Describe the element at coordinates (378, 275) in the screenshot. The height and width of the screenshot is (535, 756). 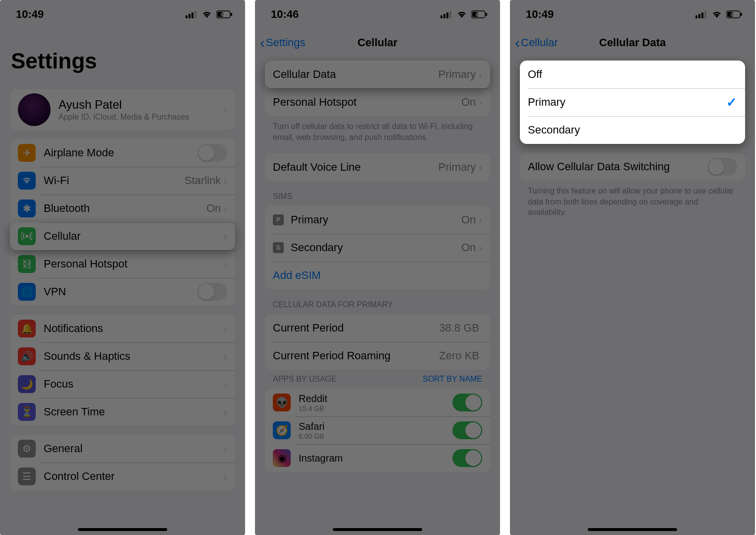
I see `add-esim-row: Add eSIM` at that location.